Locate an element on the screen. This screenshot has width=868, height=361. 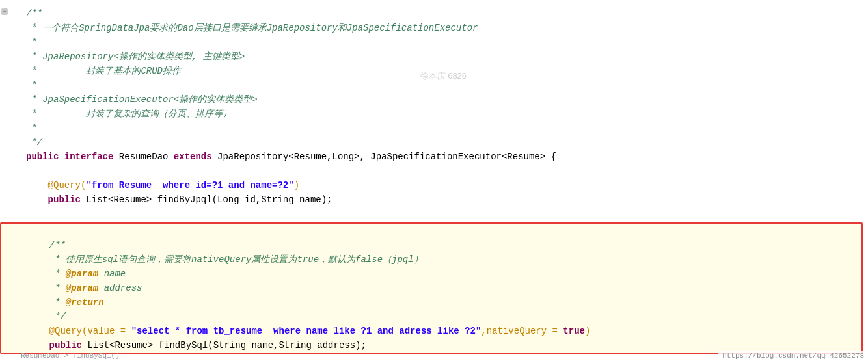
code-line: @Query("from Resume where id=?1 and name… is located at coordinates (434, 185).